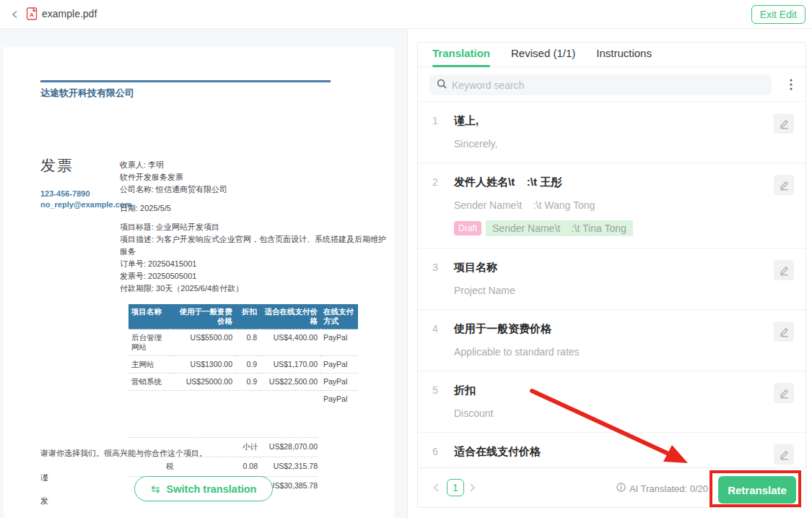 The height and width of the screenshot is (518, 812). What do you see at coordinates (45, 501) in the screenshot?
I see `doc-closing-line-2: 发` at bounding box center [45, 501].